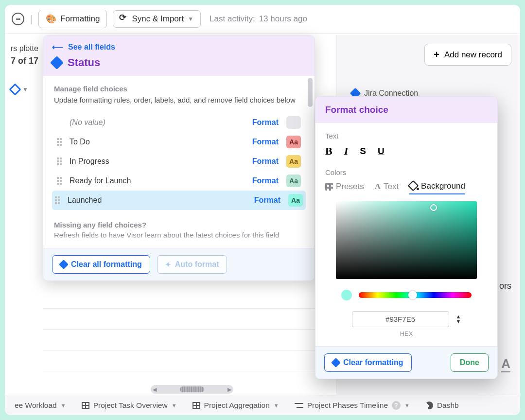 The width and height of the screenshot is (525, 420). Describe the element at coordinates (229, 390) in the screenshot. I see `scroll-right-icon: ▶` at that location.